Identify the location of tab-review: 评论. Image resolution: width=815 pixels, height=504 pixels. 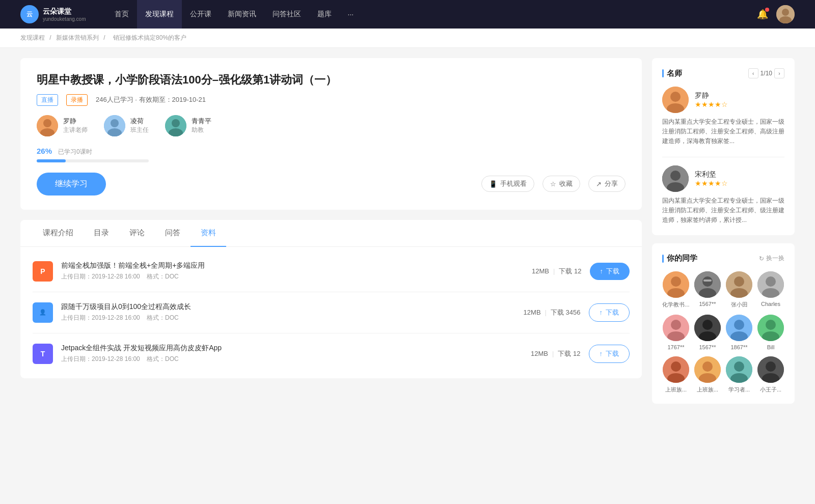
(137, 233).